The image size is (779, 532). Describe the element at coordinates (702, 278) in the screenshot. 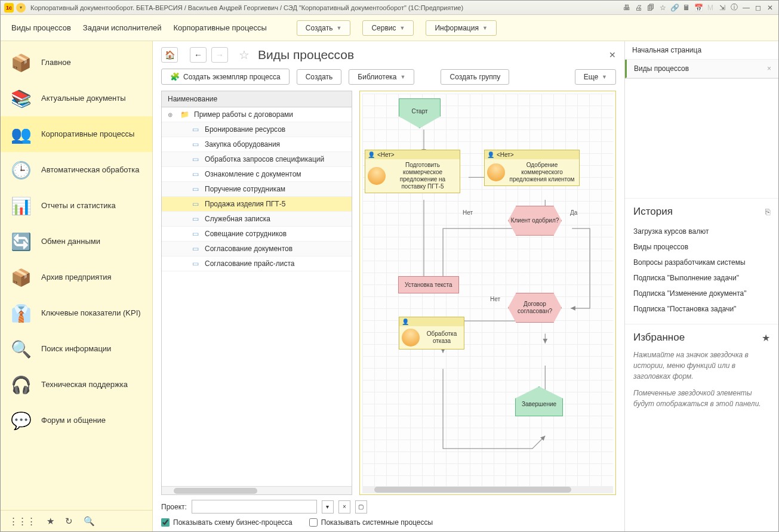

I see `history-link: Подписка "Выполнение задачи"` at that location.